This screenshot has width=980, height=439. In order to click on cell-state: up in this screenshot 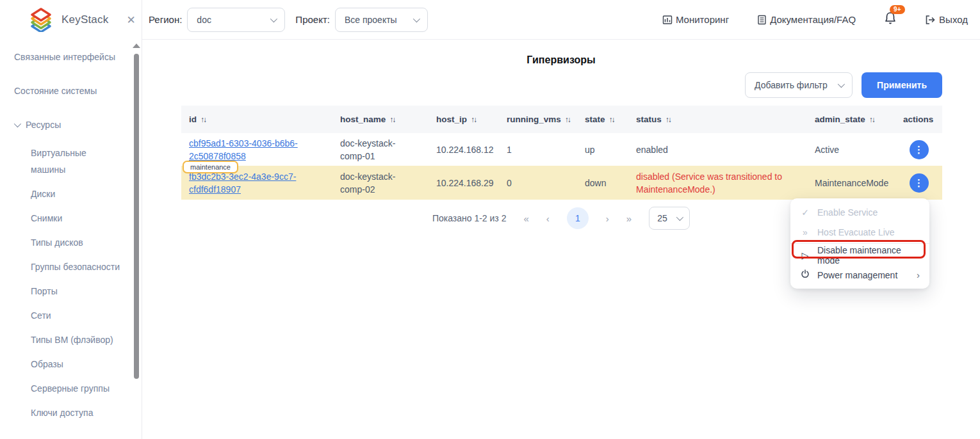, I will do `click(603, 150)`.